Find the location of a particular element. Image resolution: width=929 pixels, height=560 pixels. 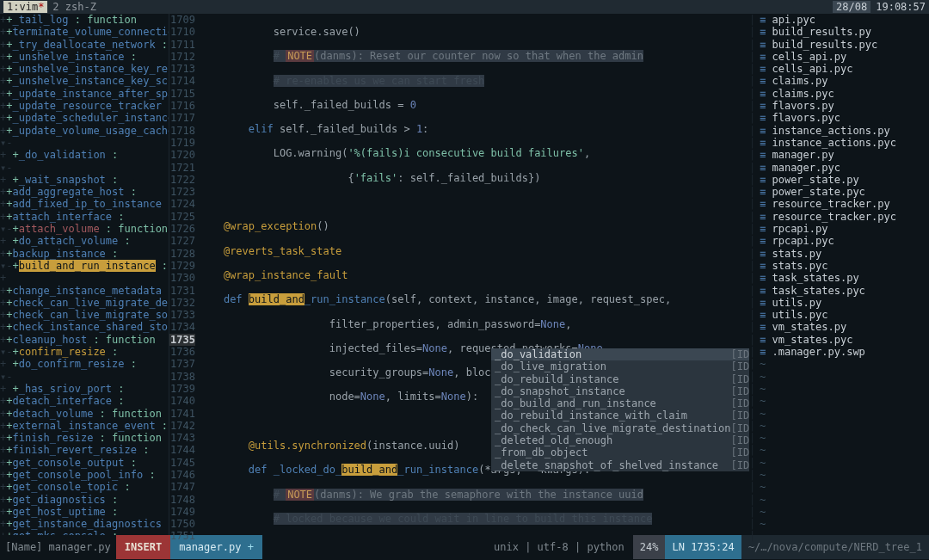

line-number: 1722 is located at coordinates (182, 180).